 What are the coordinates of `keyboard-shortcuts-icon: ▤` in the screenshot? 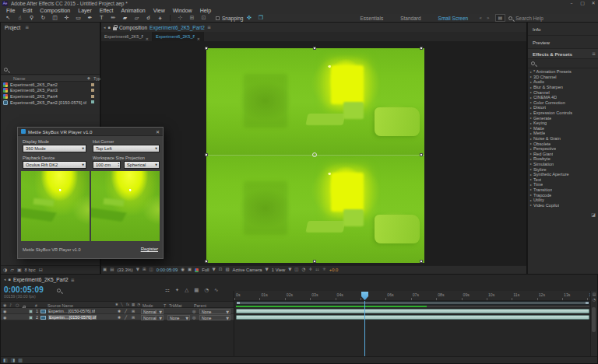 It's located at (501, 18).